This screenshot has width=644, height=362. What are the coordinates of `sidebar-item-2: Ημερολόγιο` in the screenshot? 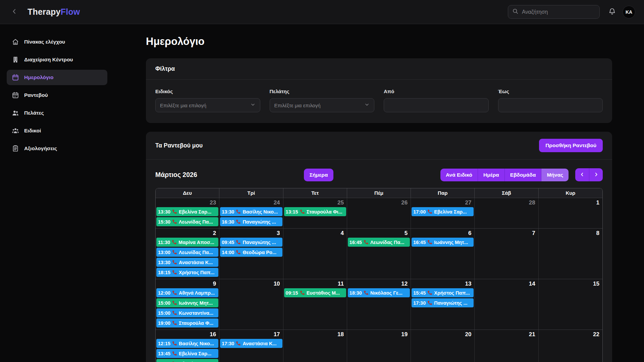 It's located at (57, 77).